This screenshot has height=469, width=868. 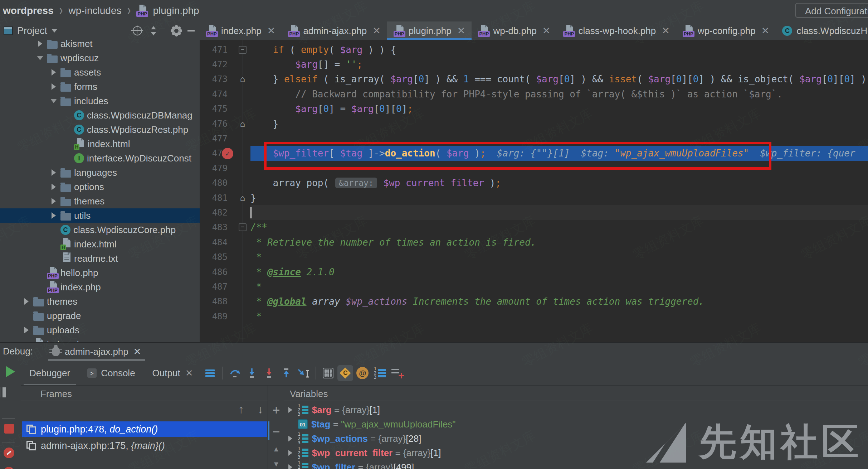 What do you see at coordinates (576, 439) in the screenshot?
I see `variable-row: 123$wp_actions = {array} [28]` at bounding box center [576, 439].